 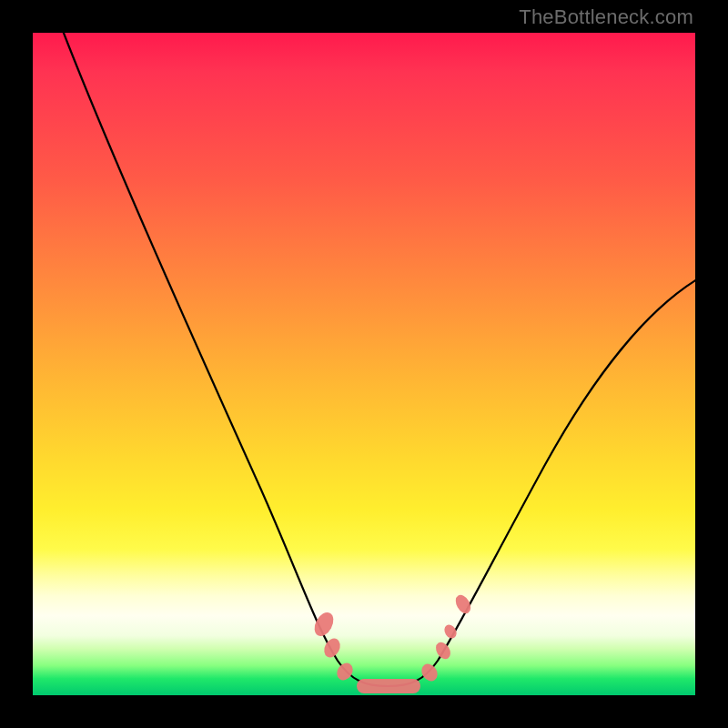 I want to click on watermark-text: TheBottleneck.com, so click(x=606, y=17).